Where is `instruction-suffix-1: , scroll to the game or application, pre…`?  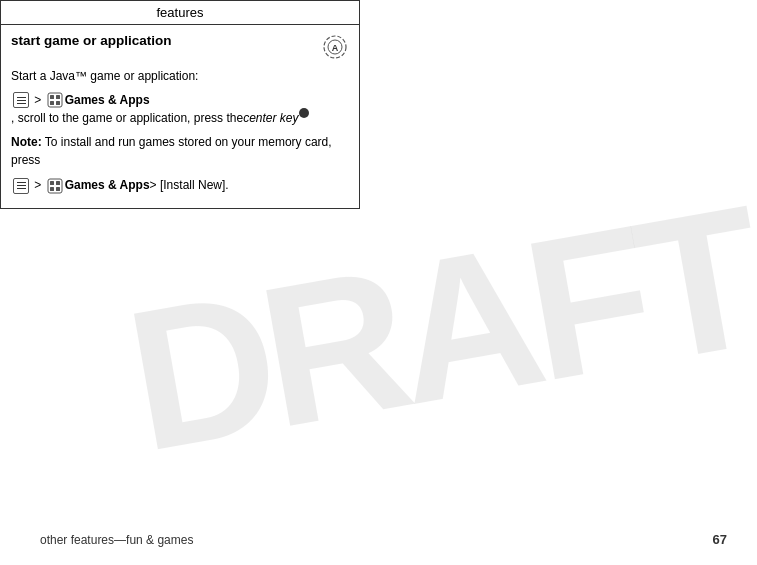
instruction-suffix-1: , scroll to the game or application, pre… is located at coordinates (127, 118).